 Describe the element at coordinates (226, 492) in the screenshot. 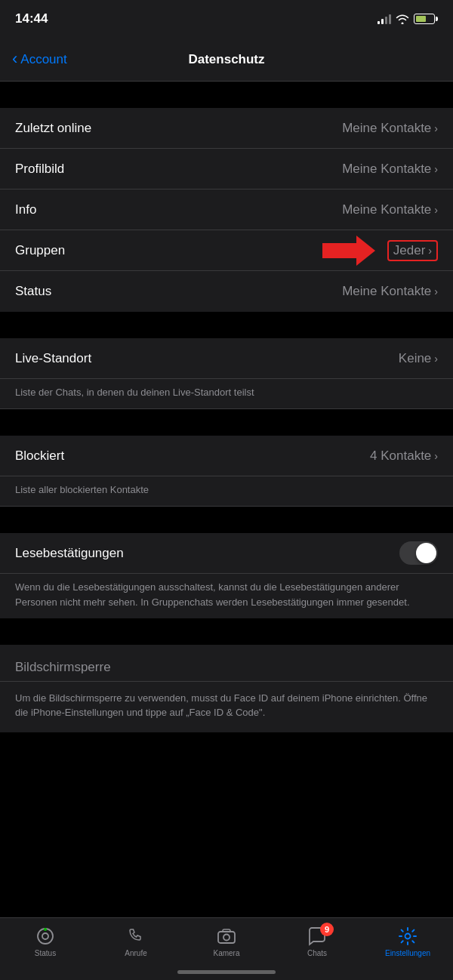

I see `blockiert-description: Liste aller blockierten Kontakte` at that location.